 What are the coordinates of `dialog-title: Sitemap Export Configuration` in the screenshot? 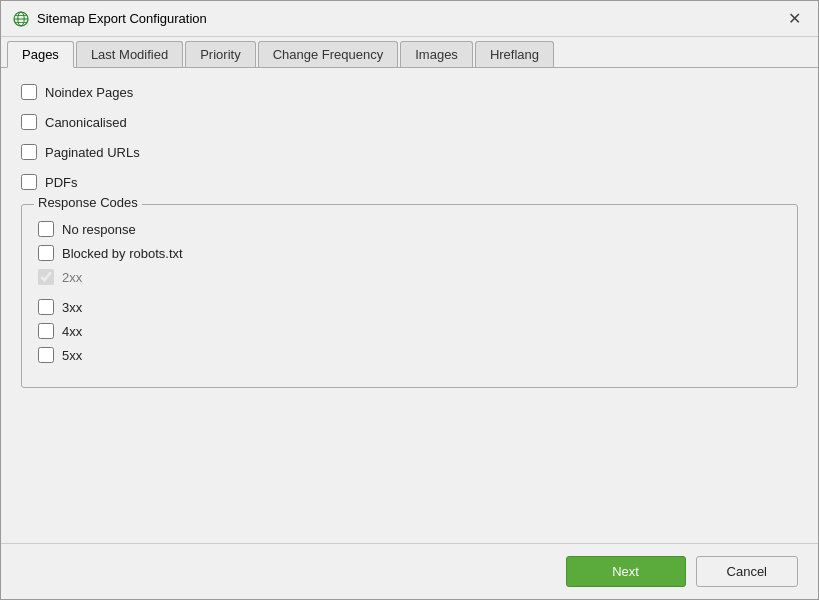 It's located at (406, 18).